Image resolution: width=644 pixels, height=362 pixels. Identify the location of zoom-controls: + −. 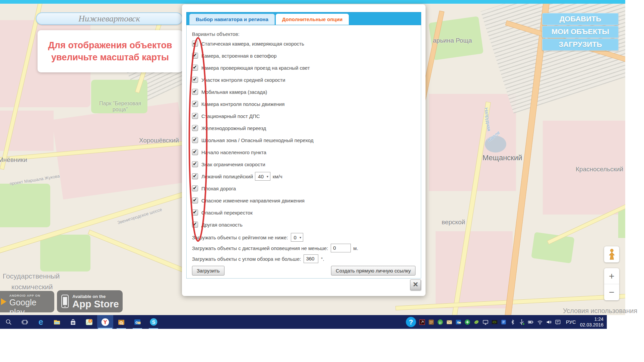
(612, 284).